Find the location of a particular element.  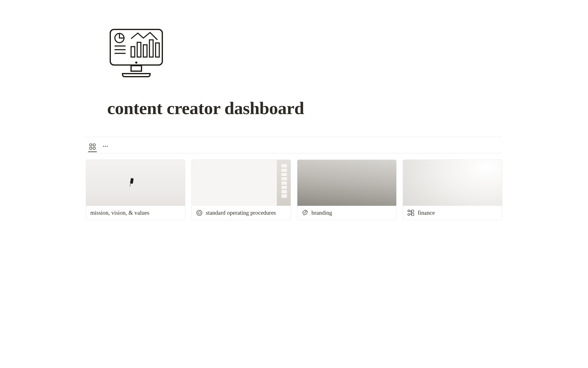

brand-tag-icon is located at coordinates (305, 213).